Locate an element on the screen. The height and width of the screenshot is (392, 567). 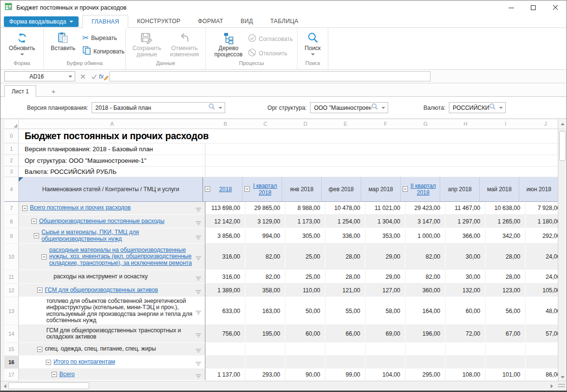
value-cell: 29 423,00 is located at coordinates (425, 208).